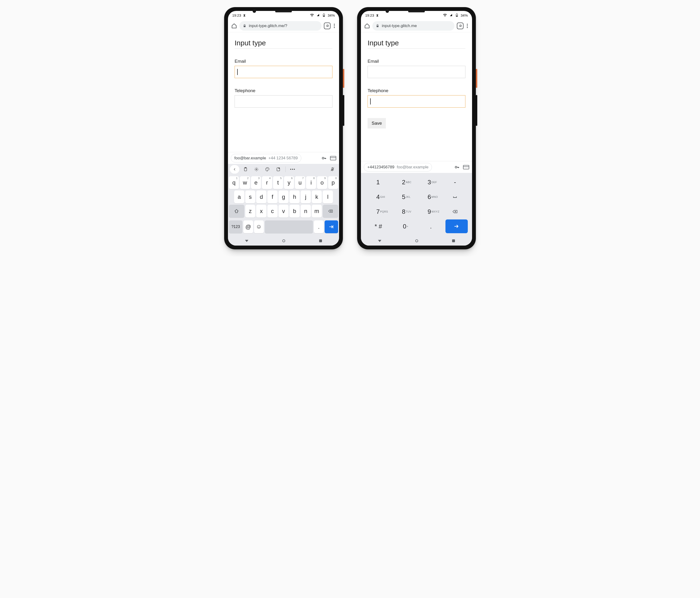 Image resolution: width=700 pixels, height=598 pixels. What do you see at coordinates (319, 227) in the screenshot?
I see `period-key: .` at bounding box center [319, 227].